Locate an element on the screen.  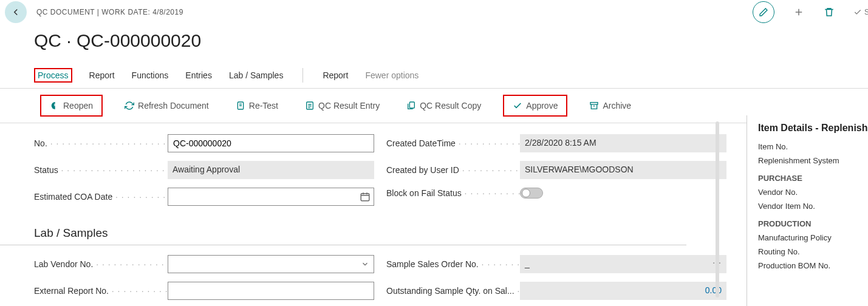
archive-icon is located at coordinates (594, 106).